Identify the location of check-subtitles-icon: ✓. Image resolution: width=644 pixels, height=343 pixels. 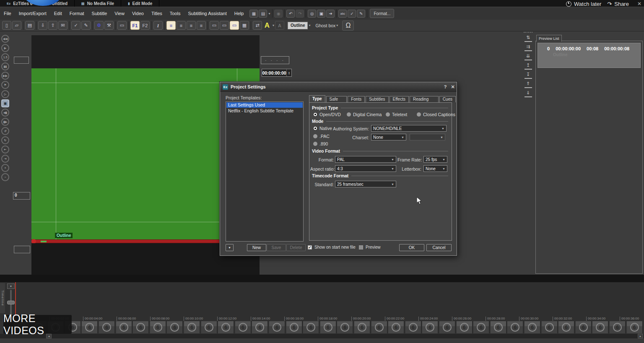
(76, 25).